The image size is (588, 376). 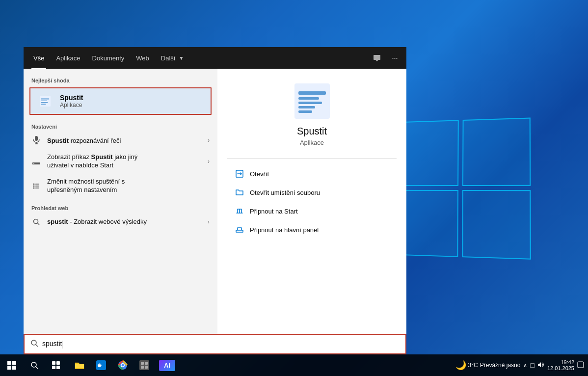 What do you see at coordinates (167, 365) in the screenshot?
I see `ai-button: Ai` at bounding box center [167, 365].